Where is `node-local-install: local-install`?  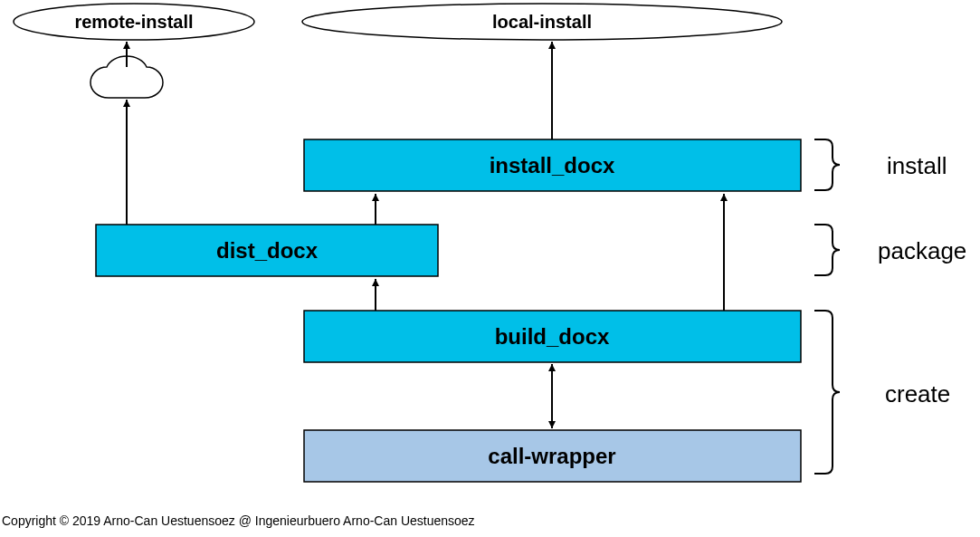 node-local-install: local-install is located at coordinates (542, 22).